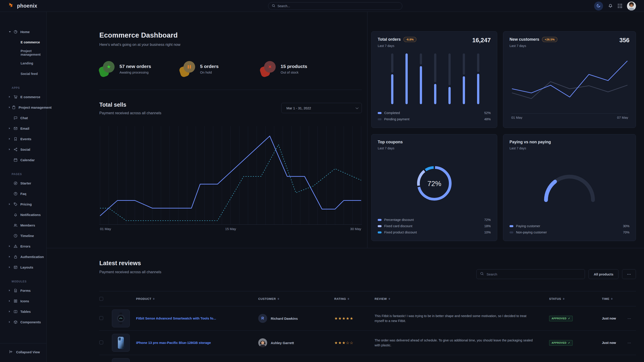  Describe the element at coordinates (23, 160) in the screenshot. I see `sidebar-item-calendar: Calendar` at that location.